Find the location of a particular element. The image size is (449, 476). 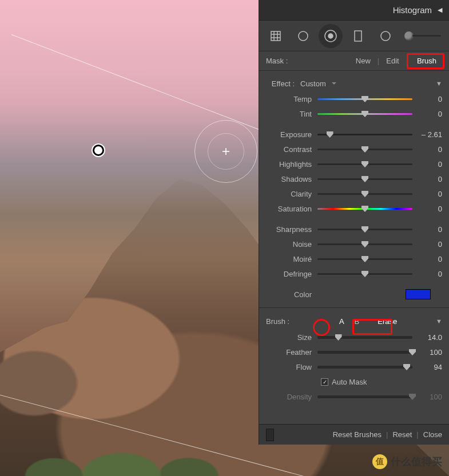

brush-tool-icon is located at coordinates (386, 36).